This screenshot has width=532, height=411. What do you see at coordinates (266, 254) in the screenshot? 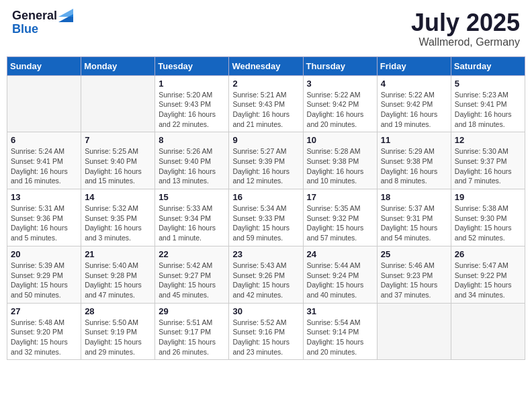
I see `day-number: 23` at bounding box center [266, 254].